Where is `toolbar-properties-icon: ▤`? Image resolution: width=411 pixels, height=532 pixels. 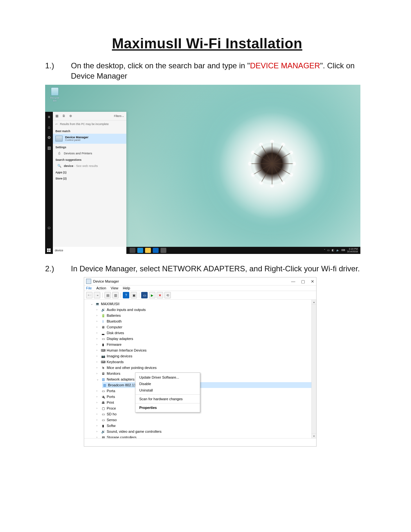 toolbar-properties-icon: ▤ is located at coordinates (108, 295).